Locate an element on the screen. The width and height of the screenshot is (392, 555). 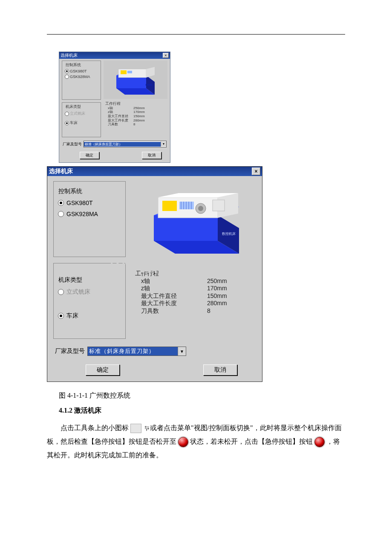
control-system-legend: 控制系统 is located at coordinates (70, 191).